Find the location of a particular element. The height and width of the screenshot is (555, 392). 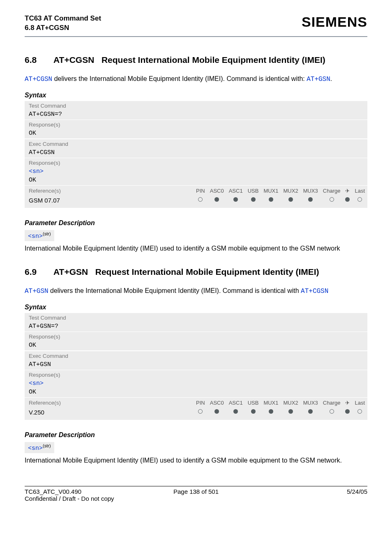

reference-row: Reference(s) GSM 07.07 PIN ASC0 ASC1 USB… is located at coordinates (196, 196).